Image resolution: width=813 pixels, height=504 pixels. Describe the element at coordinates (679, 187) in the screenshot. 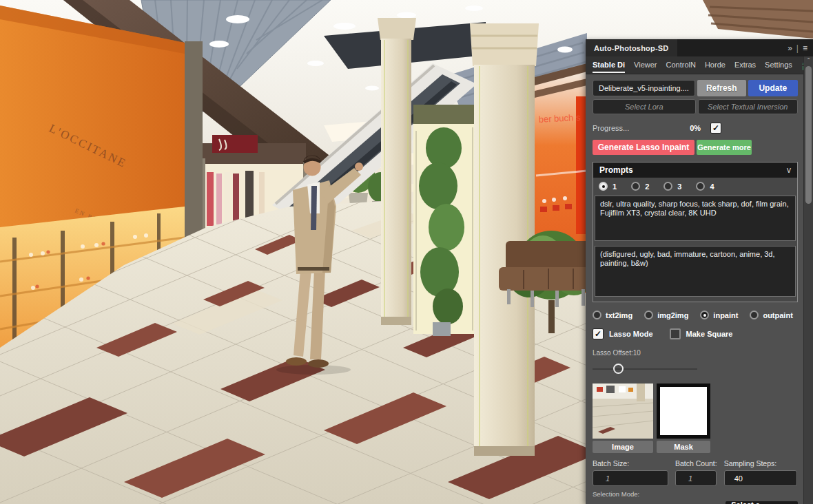

I see `prompt-slot-3-label: 3` at that location.